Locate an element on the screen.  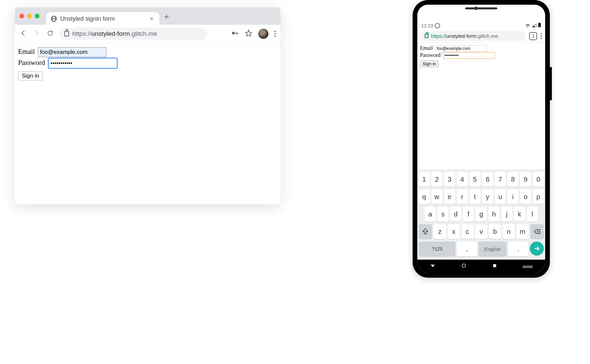
dnd-icon is located at coordinates (437, 26).